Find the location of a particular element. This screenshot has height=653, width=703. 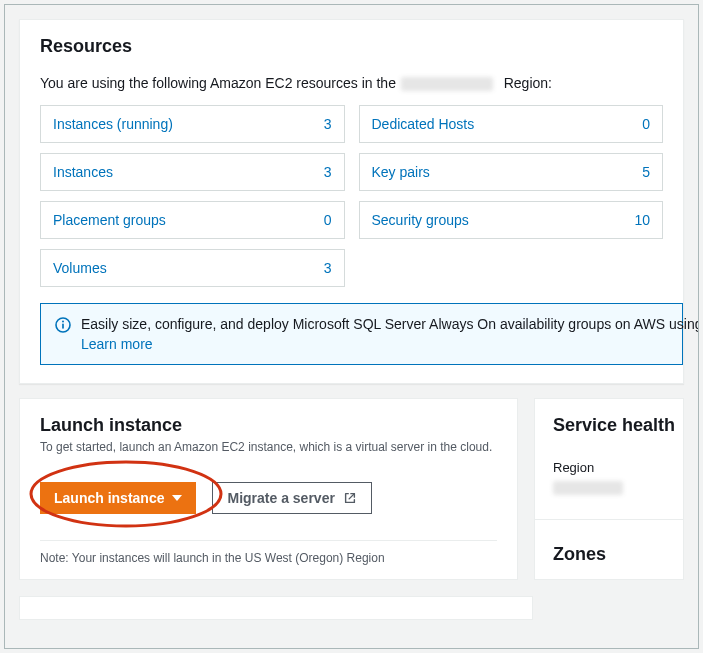

intro-prefix: You are using the following Amazon EC2 r… is located at coordinates (218, 83).